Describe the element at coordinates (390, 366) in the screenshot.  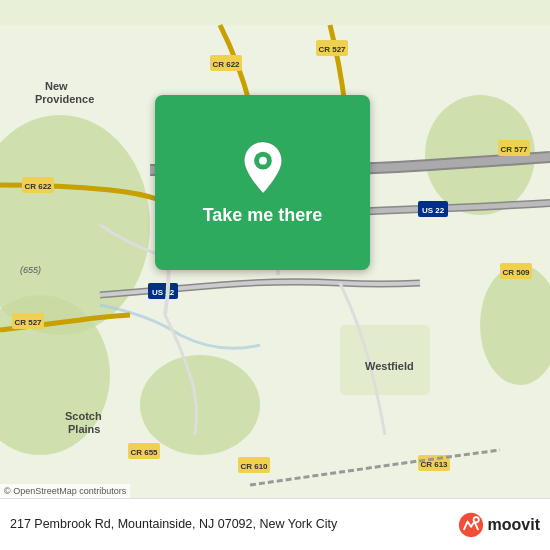
I see `westfield-label: Westfield` at that location.